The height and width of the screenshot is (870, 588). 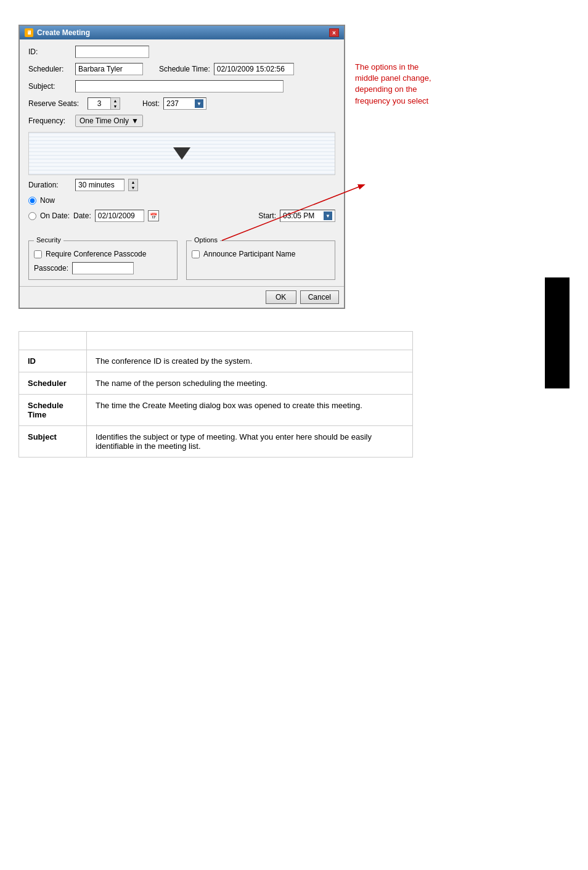 I want to click on term-subject: Subject, so click(x=53, y=441).